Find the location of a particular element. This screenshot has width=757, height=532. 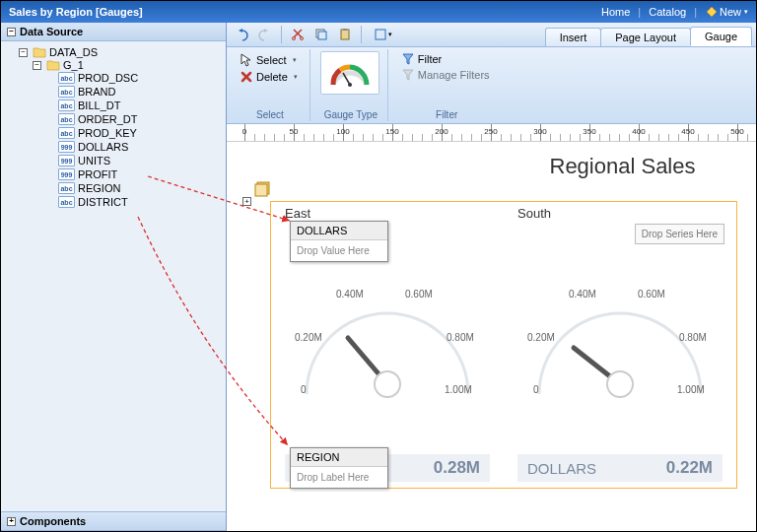

delete-button: Delete▾ is located at coordinates (269, 77).